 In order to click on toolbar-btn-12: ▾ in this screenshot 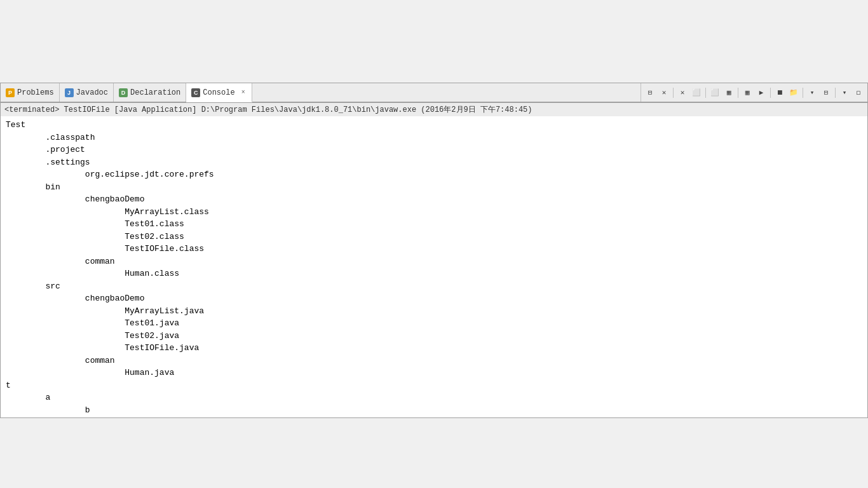, I will do `click(844, 93)`.